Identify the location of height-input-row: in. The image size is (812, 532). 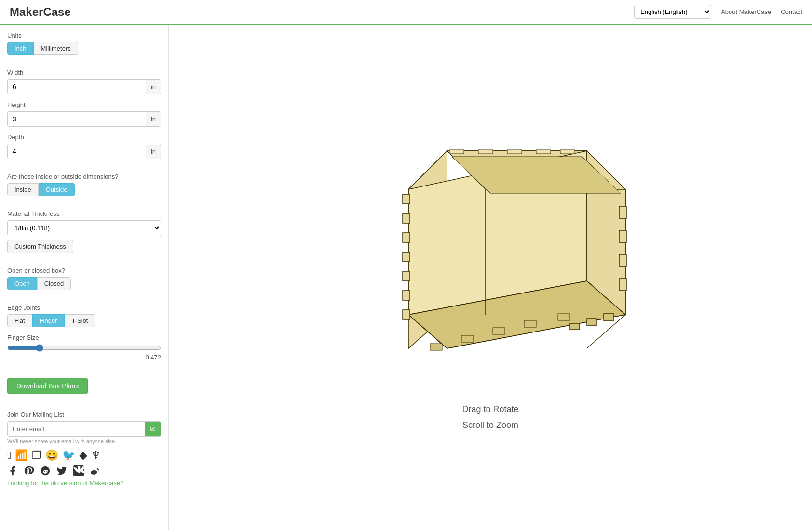
(84, 119).